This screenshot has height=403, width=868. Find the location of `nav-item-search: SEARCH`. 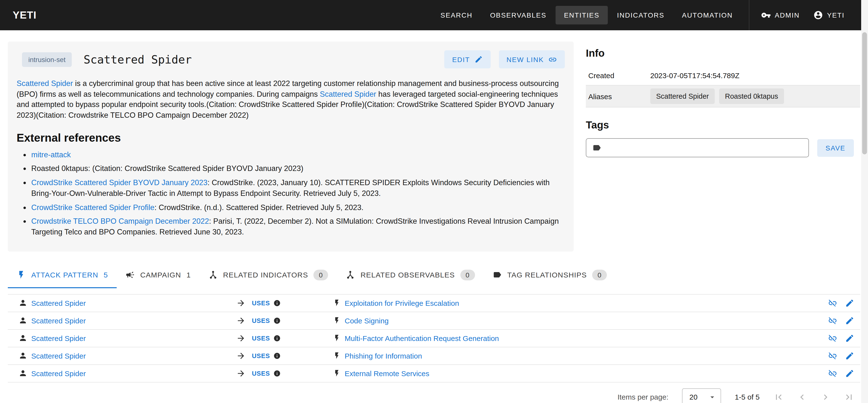

nav-item-search: SEARCH is located at coordinates (457, 15).